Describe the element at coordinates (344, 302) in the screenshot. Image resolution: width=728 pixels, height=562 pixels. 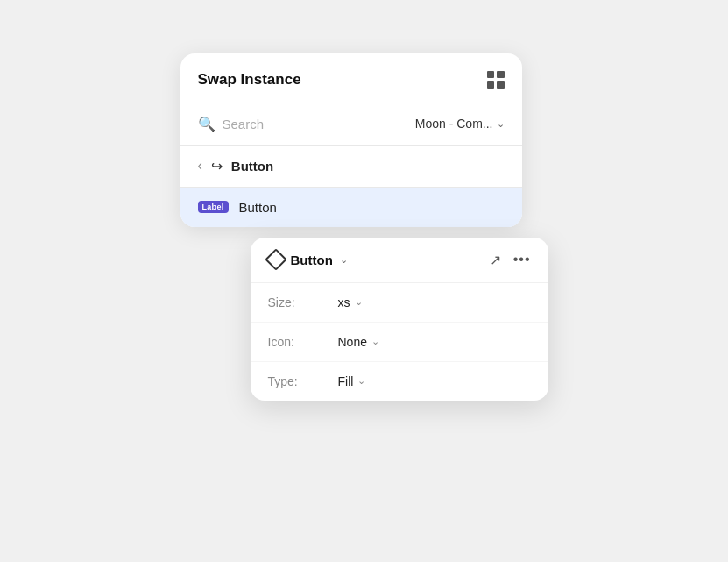
I see `size-value-text: xs` at that location.